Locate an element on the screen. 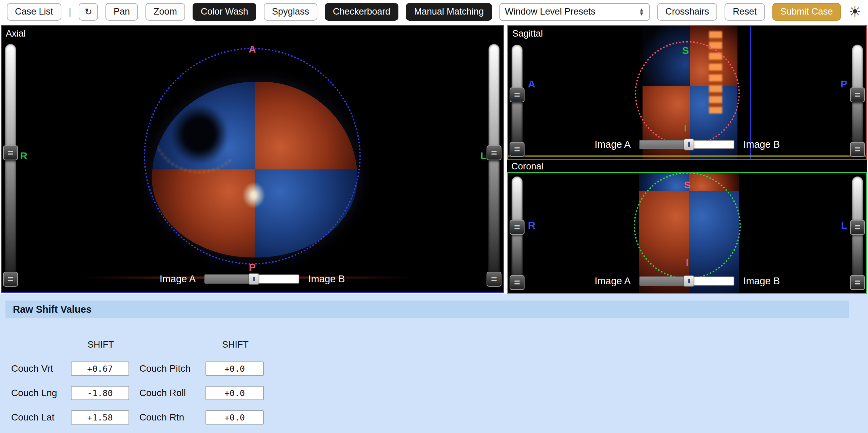  axial-window-slider-a: = = is located at coordinates (11, 165).